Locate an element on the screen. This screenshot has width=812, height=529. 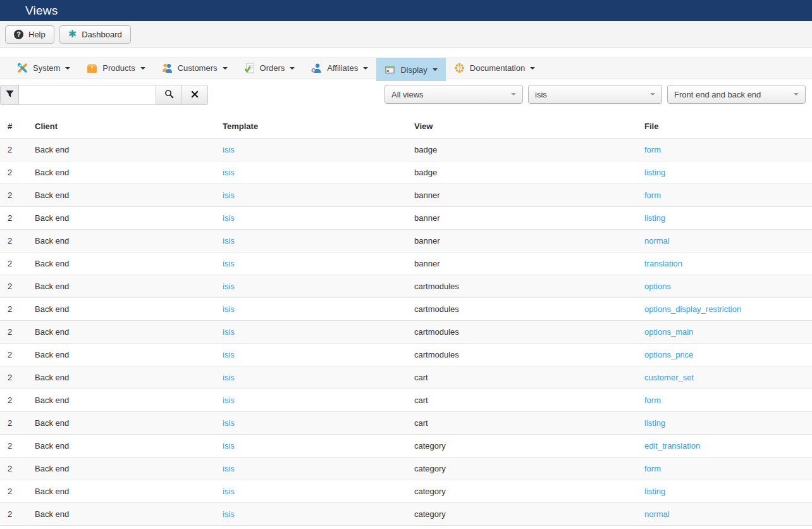
file-link: translation is located at coordinates (663, 263).